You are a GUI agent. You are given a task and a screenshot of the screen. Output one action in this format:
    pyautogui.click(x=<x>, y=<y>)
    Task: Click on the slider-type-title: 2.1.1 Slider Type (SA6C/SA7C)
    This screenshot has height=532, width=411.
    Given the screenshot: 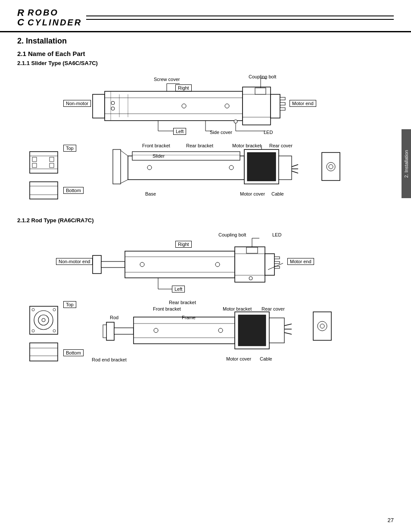 What is the action you would take?
    pyautogui.click(x=206, y=63)
    